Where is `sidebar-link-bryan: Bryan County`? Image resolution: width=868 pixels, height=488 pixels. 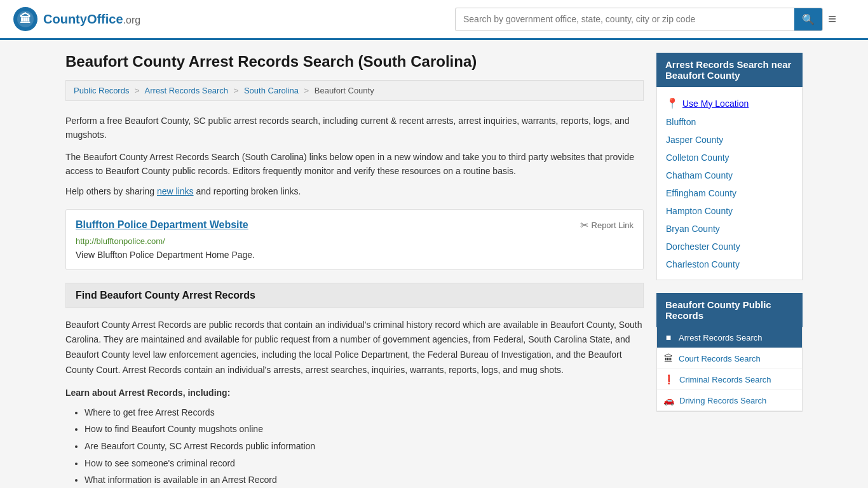
sidebar-link-bryan: Bryan County is located at coordinates (729, 229).